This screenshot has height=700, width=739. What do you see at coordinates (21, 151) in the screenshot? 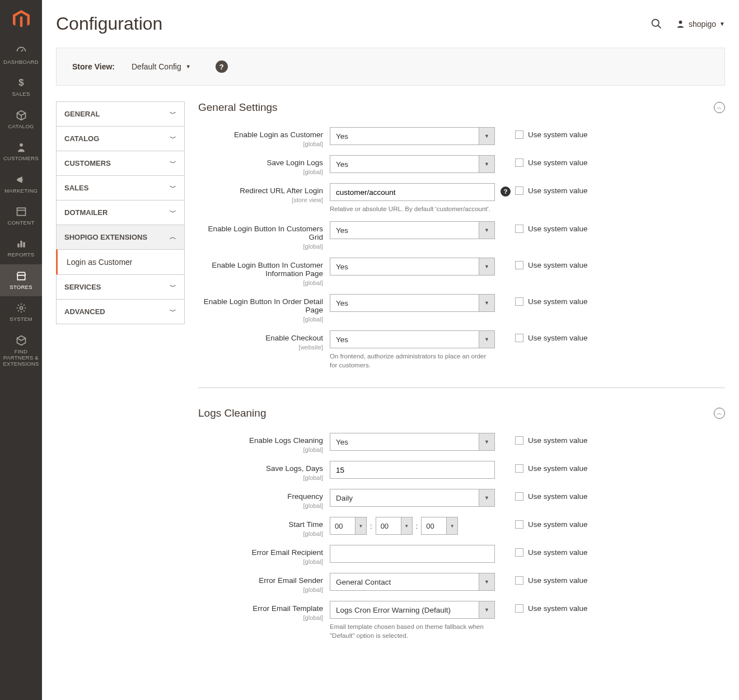
I see `nav-item-customers: CUSTOMERS` at bounding box center [21, 151].